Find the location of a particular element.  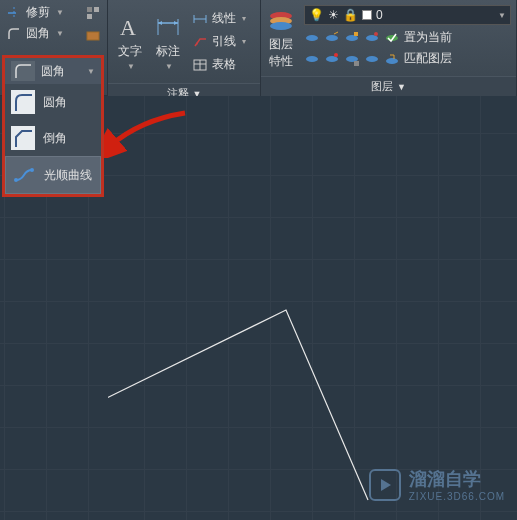

fillet-icon is located at coordinates (14, 34).